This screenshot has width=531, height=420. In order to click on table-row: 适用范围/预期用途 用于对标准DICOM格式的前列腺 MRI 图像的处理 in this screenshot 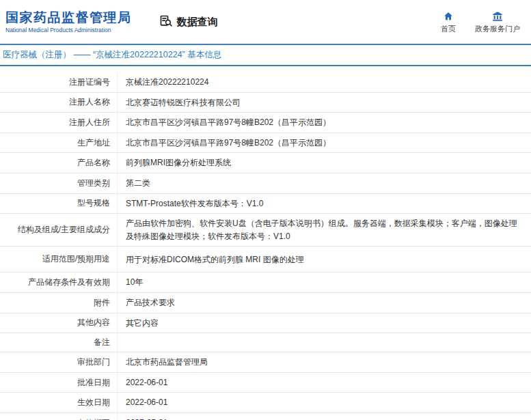, I will do `click(265, 260)`.